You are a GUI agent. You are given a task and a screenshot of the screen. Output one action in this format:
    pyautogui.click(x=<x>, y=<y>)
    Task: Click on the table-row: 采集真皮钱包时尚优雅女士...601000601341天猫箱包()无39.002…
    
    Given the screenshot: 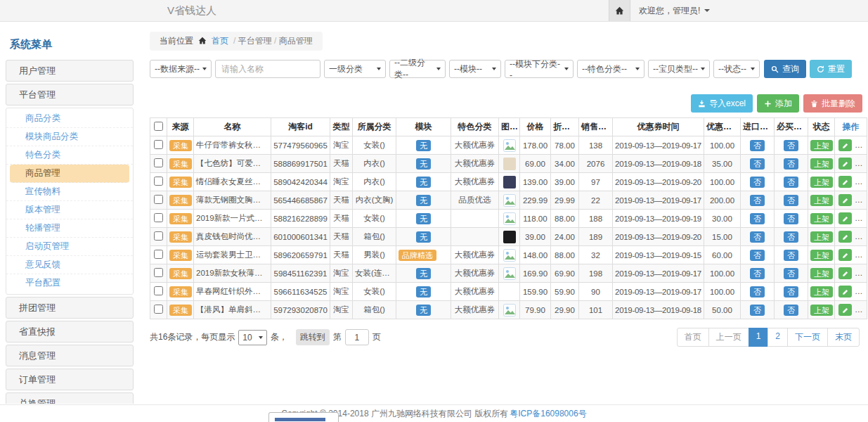 What is the action you would take?
    pyautogui.click(x=509, y=237)
    